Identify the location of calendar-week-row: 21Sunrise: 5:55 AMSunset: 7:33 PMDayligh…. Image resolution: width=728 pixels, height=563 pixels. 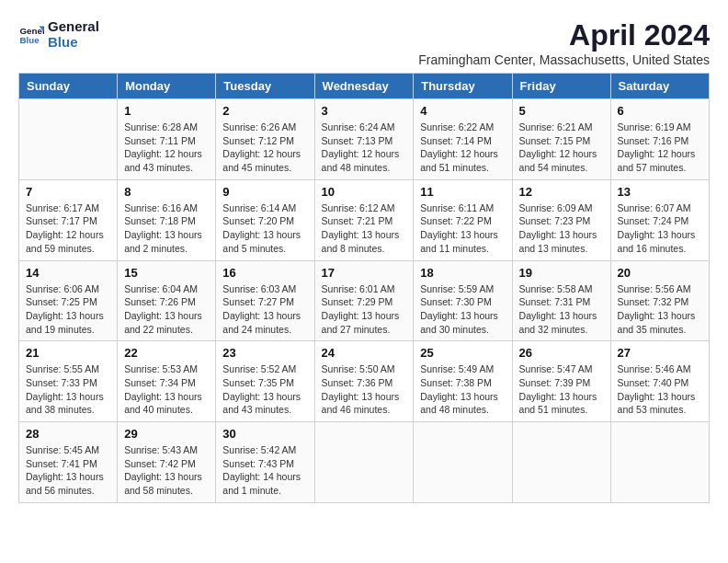
(364, 382).